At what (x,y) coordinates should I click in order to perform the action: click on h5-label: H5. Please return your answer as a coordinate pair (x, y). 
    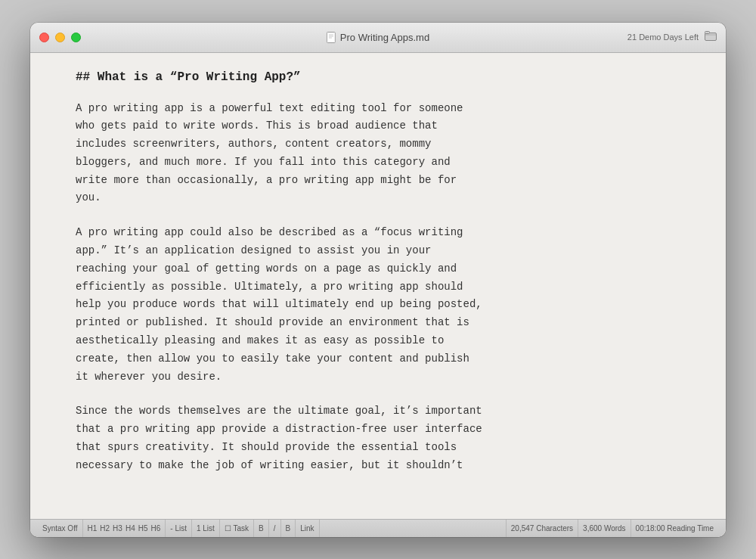
    Looking at the image, I should click on (144, 528).